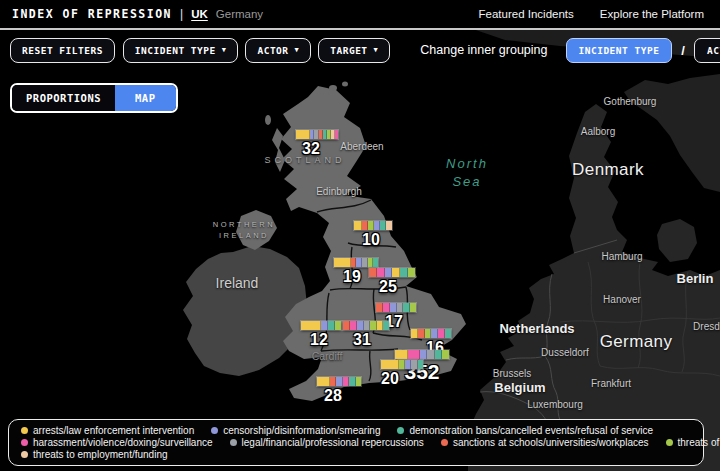 The height and width of the screenshot is (471, 720). What do you see at coordinates (64, 98) in the screenshot?
I see `view-toggle-proportions: PROPORTIONS` at bounding box center [64, 98].